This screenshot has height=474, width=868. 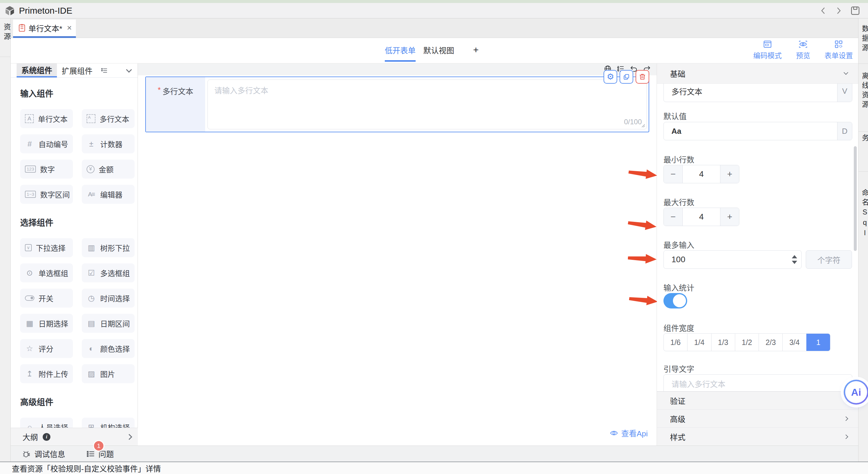 I want to click on tab-default-view: 默认视图, so click(x=439, y=50).